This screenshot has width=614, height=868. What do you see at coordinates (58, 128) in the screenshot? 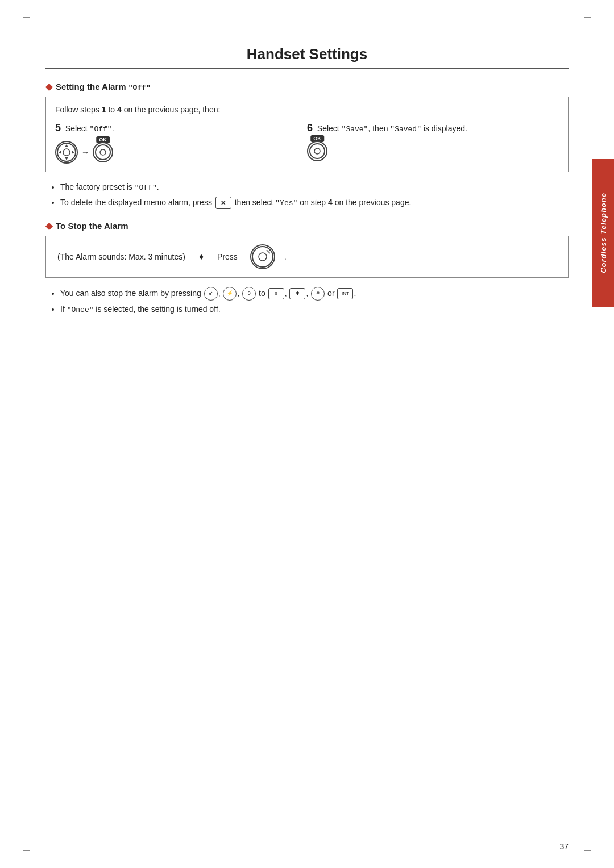
I see `step5-num: 5` at bounding box center [58, 128].